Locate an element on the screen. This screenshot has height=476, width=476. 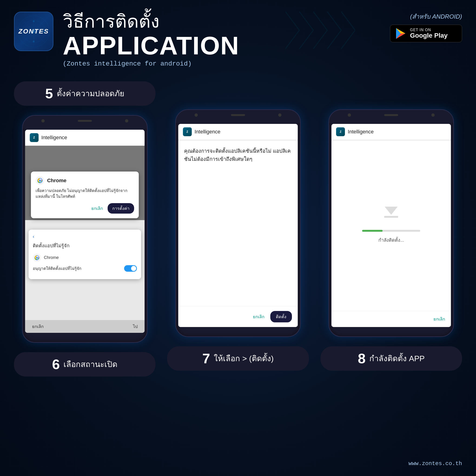
title-thai: วิธีการติดตั้ง is located at coordinates (222, 22).